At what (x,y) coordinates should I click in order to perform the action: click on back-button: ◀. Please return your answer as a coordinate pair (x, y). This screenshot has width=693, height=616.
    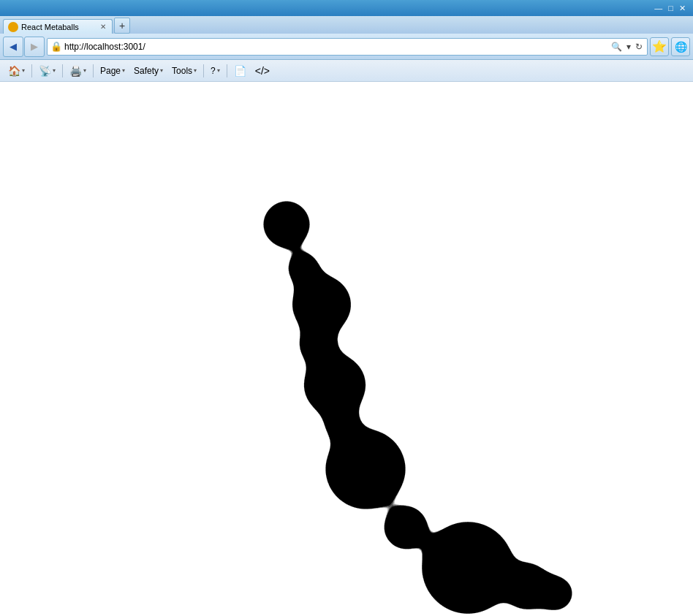
    Looking at the image, I should click on (13, 47).